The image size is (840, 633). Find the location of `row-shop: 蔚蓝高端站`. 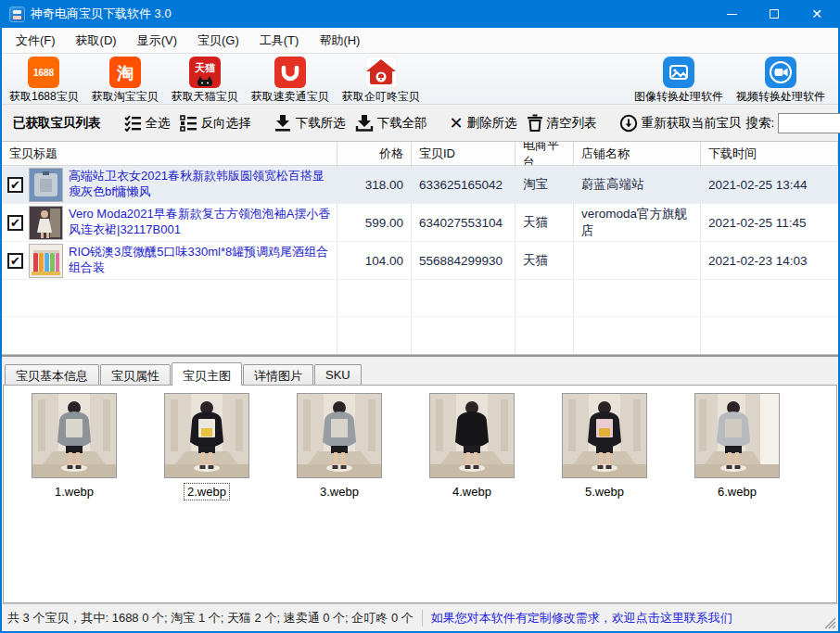

row-shop: 蔚蓝高端站 is located at coordinates (638, 184).